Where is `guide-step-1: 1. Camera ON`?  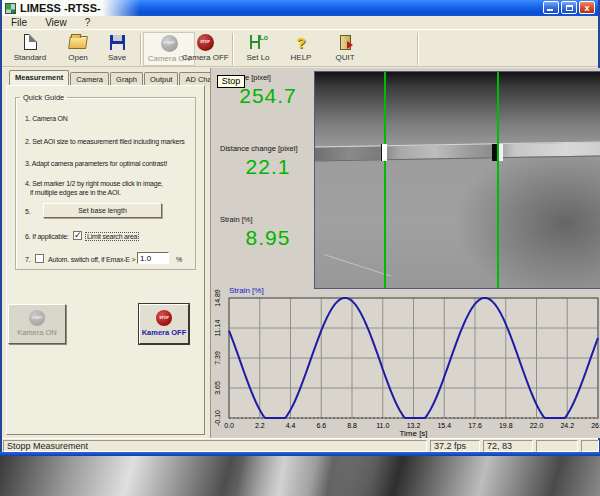 guide-step-1: 1. Camera ON is located at coordinates (46, 118).